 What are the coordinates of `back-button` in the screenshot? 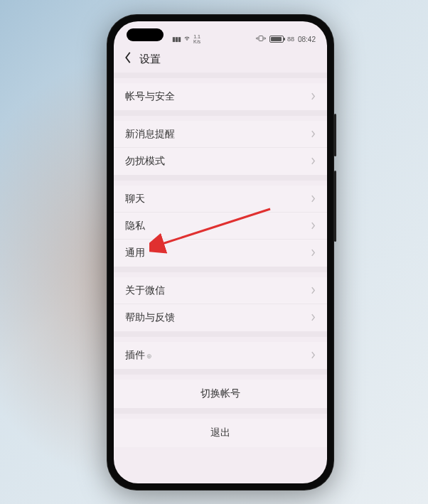 It's located at (128, 59).